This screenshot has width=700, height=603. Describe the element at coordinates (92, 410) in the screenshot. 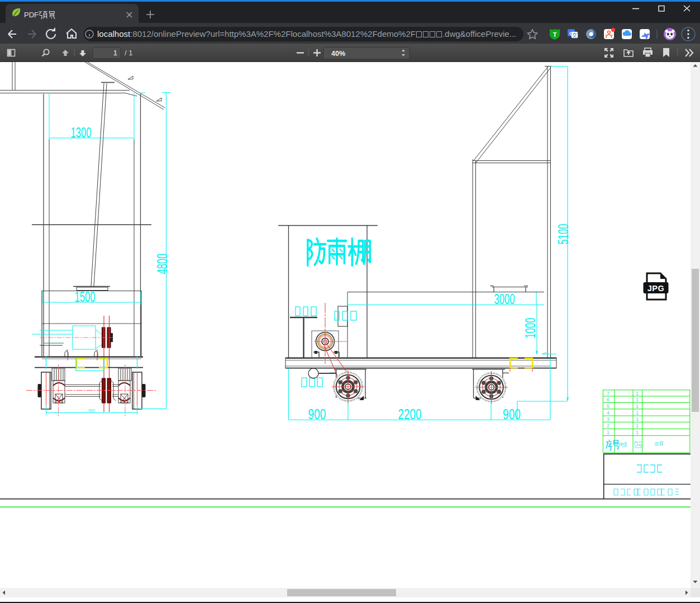

I see `svg-text: 4500` at that location.